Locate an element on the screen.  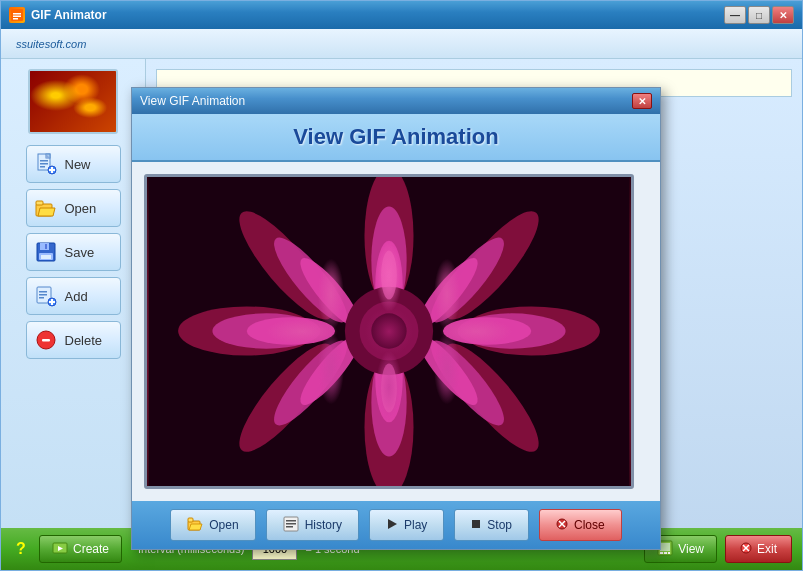
title-bar: GIF Animator — □ ✕ is located at coordinates (402, 15).